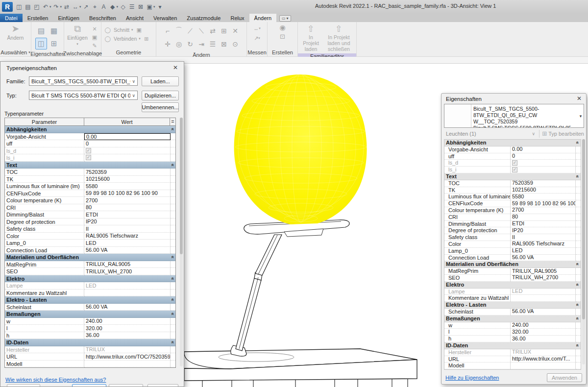  What do you see at coordinates (224, 44) in the screenshot?
I see `pin-icon: ⊠` at bounding box center [224, 44].